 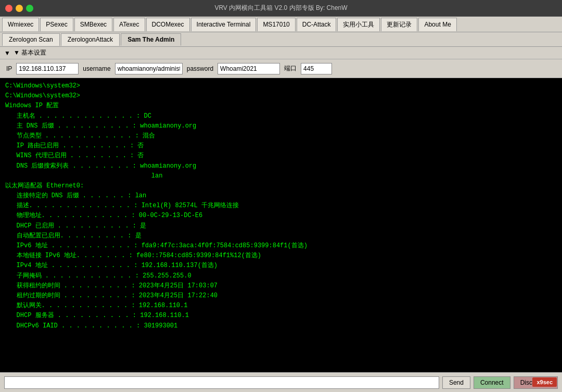 I want to click on terminal-line: IPv6 地址 . . . . . . . . . . . : fda9:4f7…, so click(x=281, y=246).